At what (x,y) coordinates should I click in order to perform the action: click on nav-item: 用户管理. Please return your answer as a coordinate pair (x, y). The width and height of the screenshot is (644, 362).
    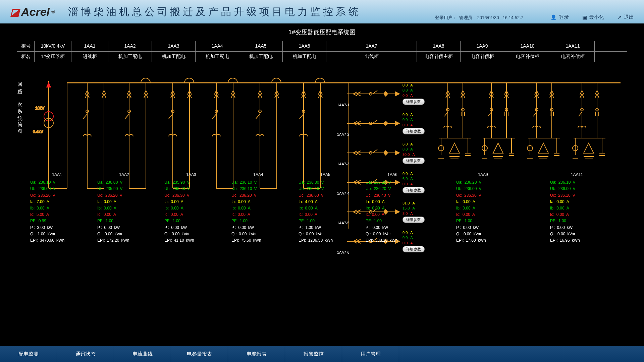
    Looking at the image, I should click on (371, 354).